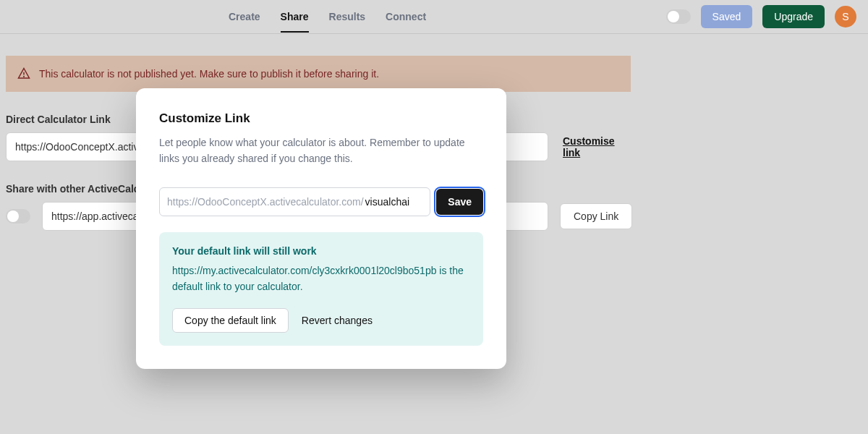  Describe the element at coordinates (321, 202) in the screenshot. I see `modal-input-row: https://OdooConceptX.activecalculator.co…` at that location.